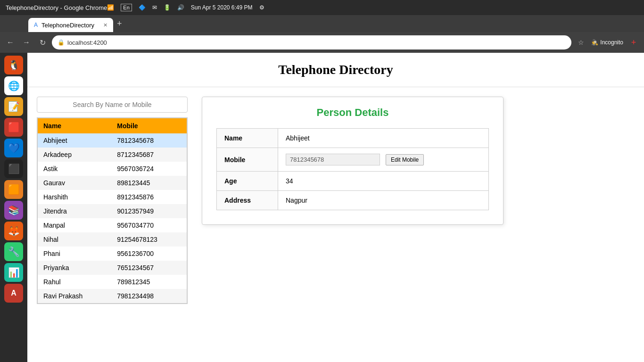  Describe the element at coordinates (222, 8) in the screenshot. I see `datetime: Sun Apr 5 2020 6:49 PM` at that location.